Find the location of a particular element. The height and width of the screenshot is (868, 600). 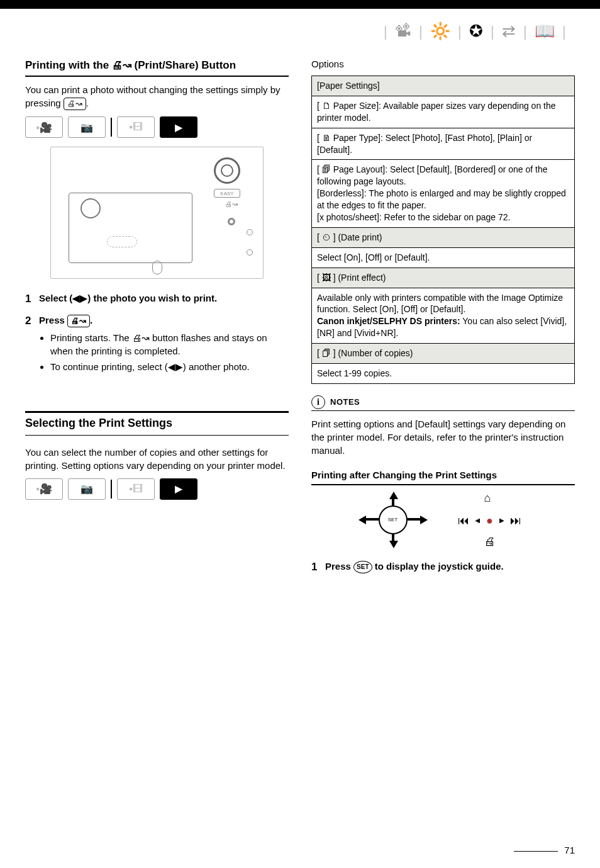

print-share-intro: You can print a photo without changing t… is located at coordinates (157, 97).